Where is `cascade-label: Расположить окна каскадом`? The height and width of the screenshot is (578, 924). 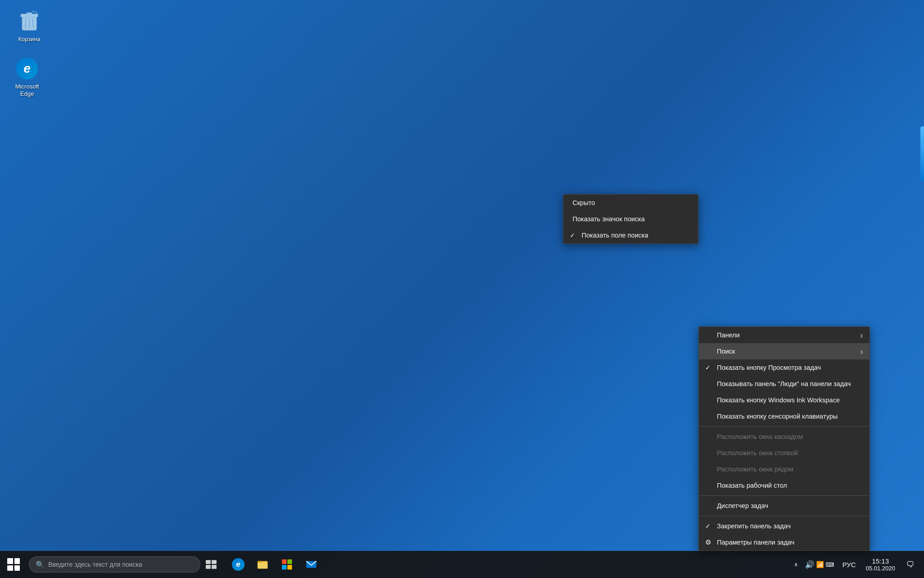 cascade-label: Расположить окна каскадом is located at coordinates (760, 437).